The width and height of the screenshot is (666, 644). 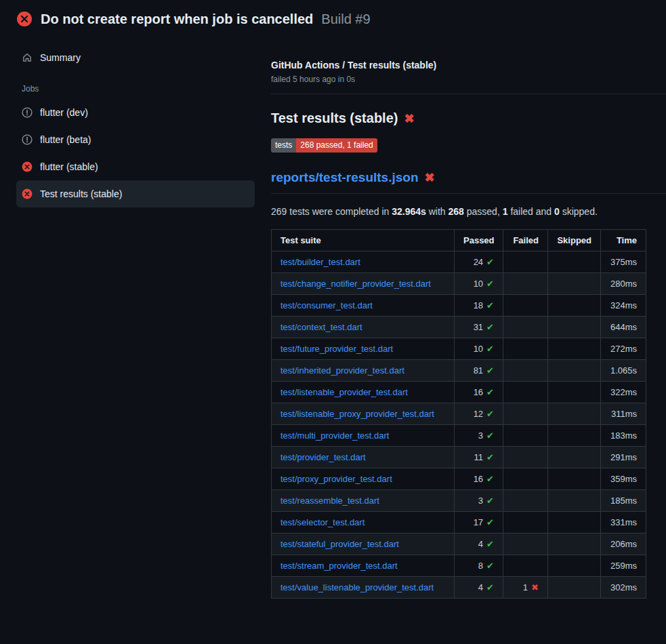 I want to click on table-row: test/reassemble_test.dart3✔185ms, so click(x=459, y=501).